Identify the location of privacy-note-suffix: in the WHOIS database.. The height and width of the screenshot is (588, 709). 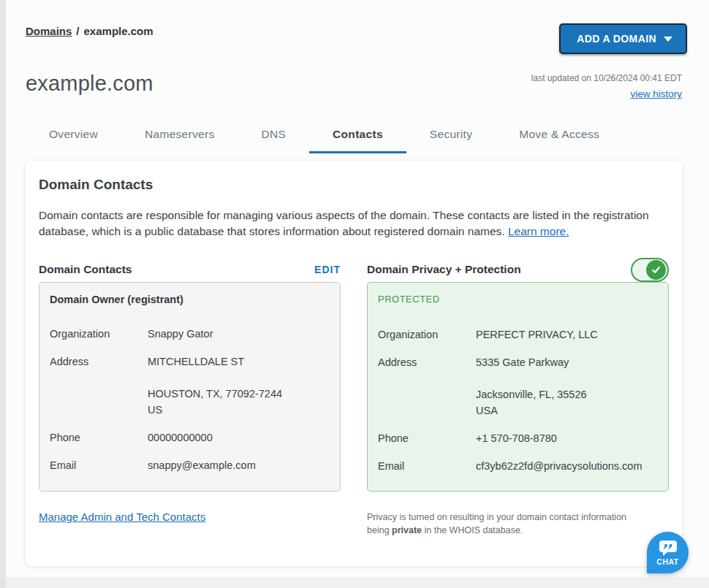
(474, 530).